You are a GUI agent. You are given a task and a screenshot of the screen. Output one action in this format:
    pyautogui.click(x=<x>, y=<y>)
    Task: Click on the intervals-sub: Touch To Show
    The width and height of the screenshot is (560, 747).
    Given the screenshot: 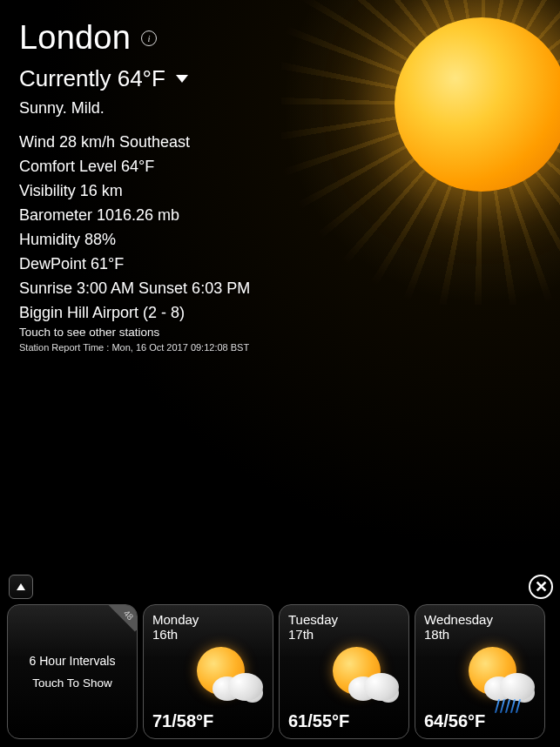 What is the action you would take?
    pyautogui.click(x=71, y=683)
    